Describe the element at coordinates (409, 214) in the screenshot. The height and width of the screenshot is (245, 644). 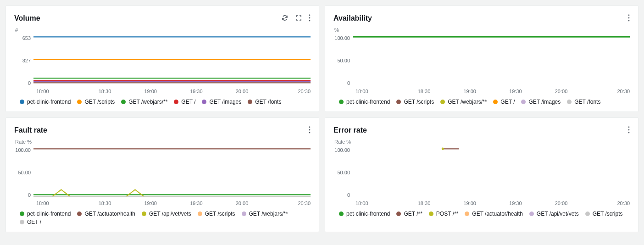
I see `legend-item: GET /**` at that location.